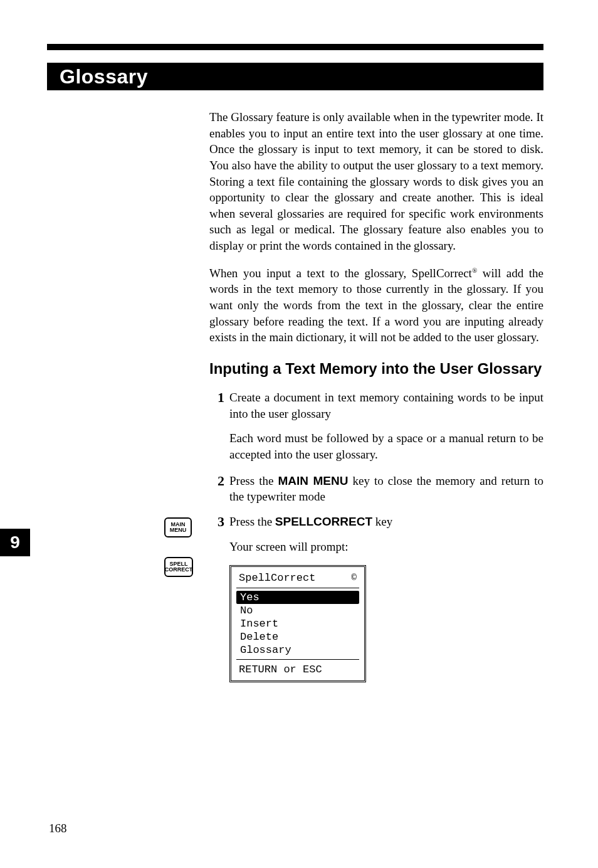 This screenshot has height=868, width=598. What do you see at coordinates (15, 542) in the screenshot?
I see `chapter-number: 9` at bounding box center [15, 542].